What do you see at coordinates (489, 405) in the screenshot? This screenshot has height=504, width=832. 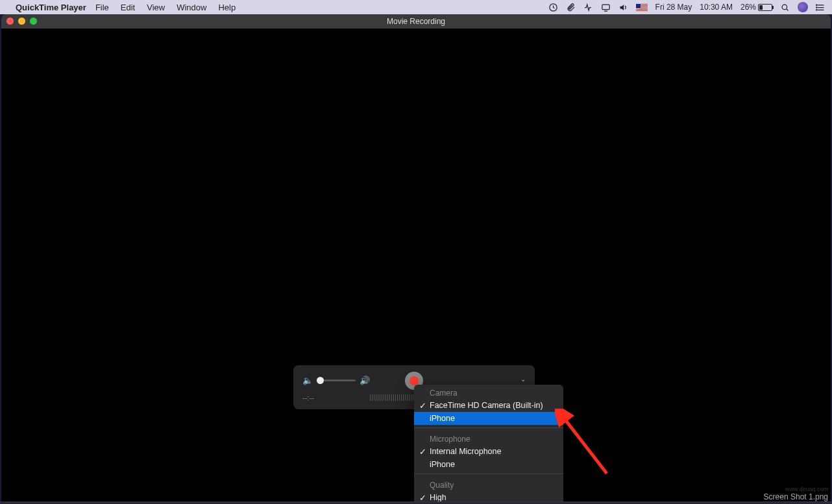 I see `dropdown-item-facetime-camera: FaceTime HD Camera (Built-in)` at bounding box center [489, 405].